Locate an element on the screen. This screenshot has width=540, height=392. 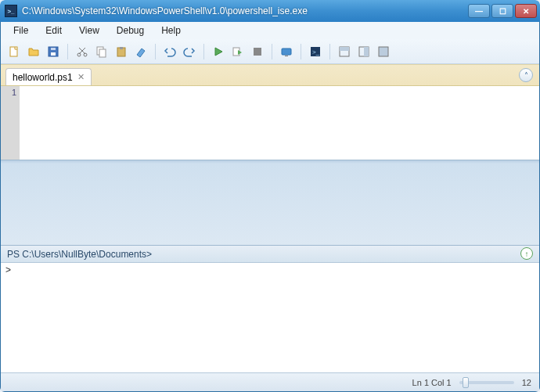
maximize-button: ☐ is located at coordinates (502, 11).